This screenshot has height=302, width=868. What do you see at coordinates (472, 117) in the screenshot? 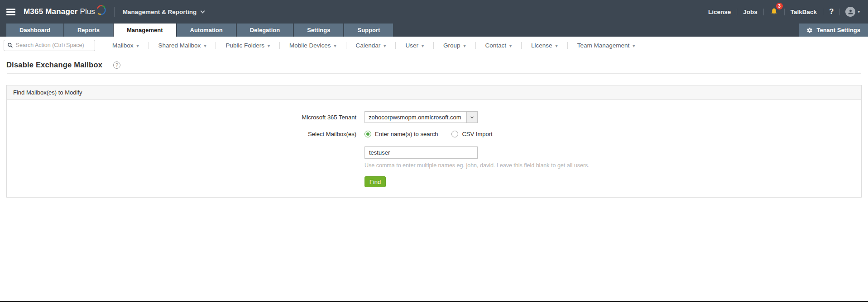
I see `select-arrow` at bounding box center [472, 117].